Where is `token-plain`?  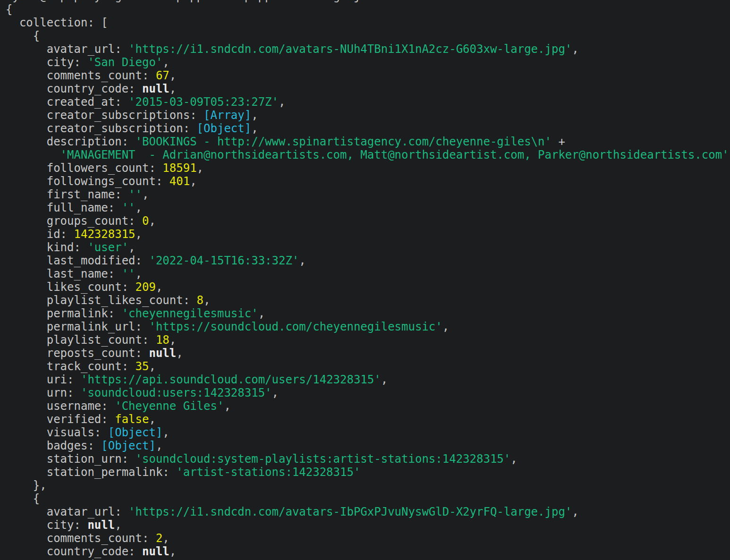
token-plain is located at coordinates (33, 155).